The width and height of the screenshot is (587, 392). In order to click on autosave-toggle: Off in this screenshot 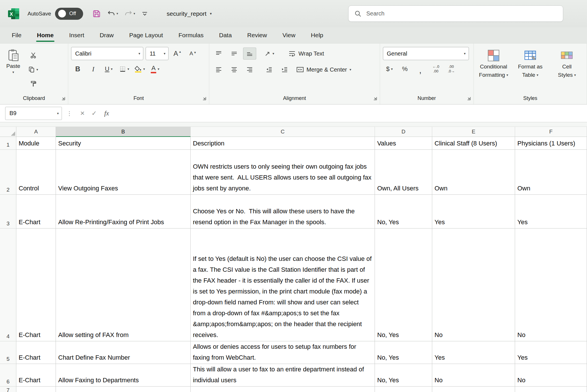, I will do `click(69, 14)`.